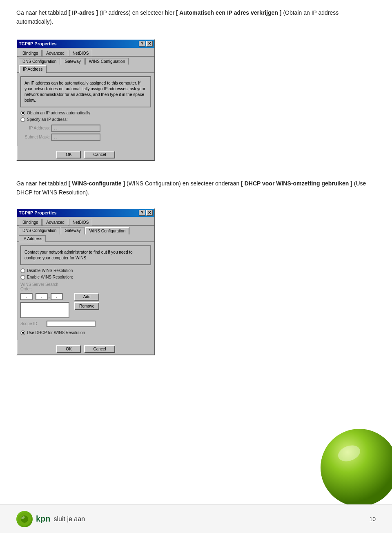 The height and width of the screenshot is (533, 392). What do you see at coordinates (86, 234) in the screenshot?
I see `dialog2-tabs-row2: DNS Configuration Gateway WINS Configura…` at bounding box center [86, 234].